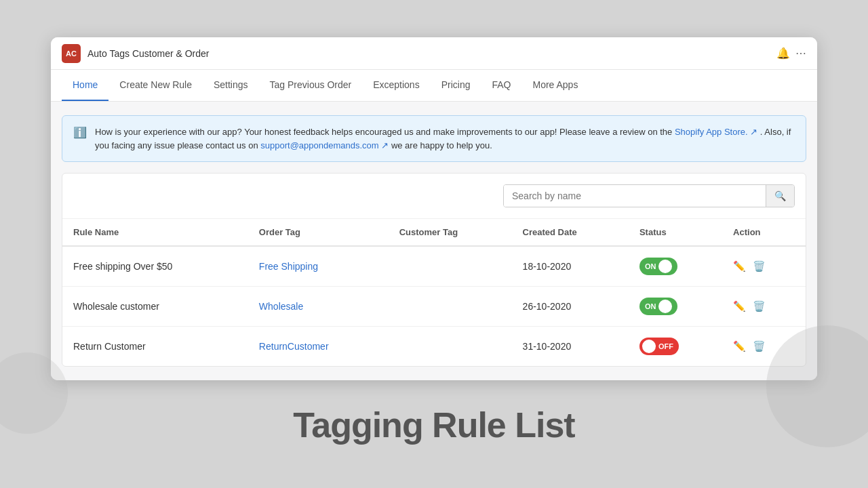 The image size is (868, 488). I want to click on nav-item-tag-previous-order: Tag Previous Order, so click(311, 85).